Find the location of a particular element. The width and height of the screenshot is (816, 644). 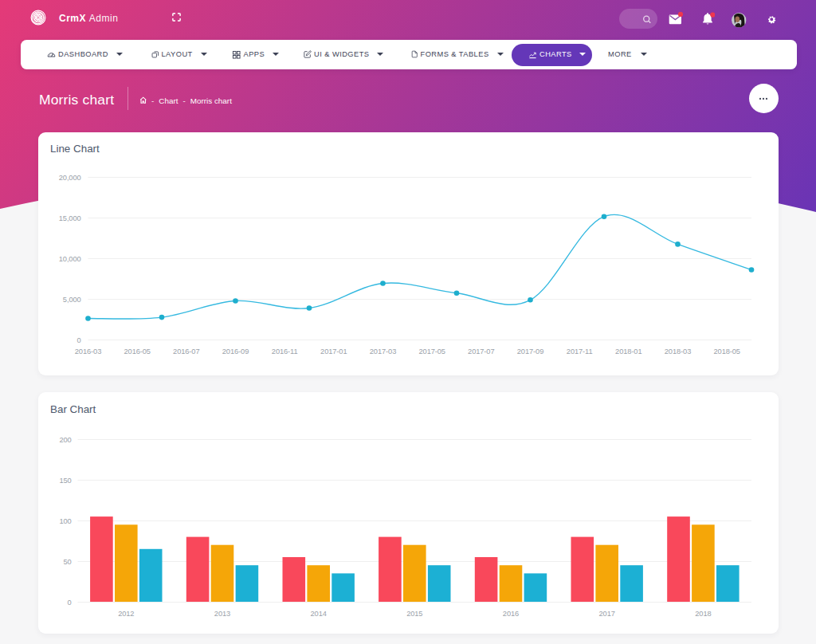

svg-text: 15,000 is located at coordinates (70, 218).